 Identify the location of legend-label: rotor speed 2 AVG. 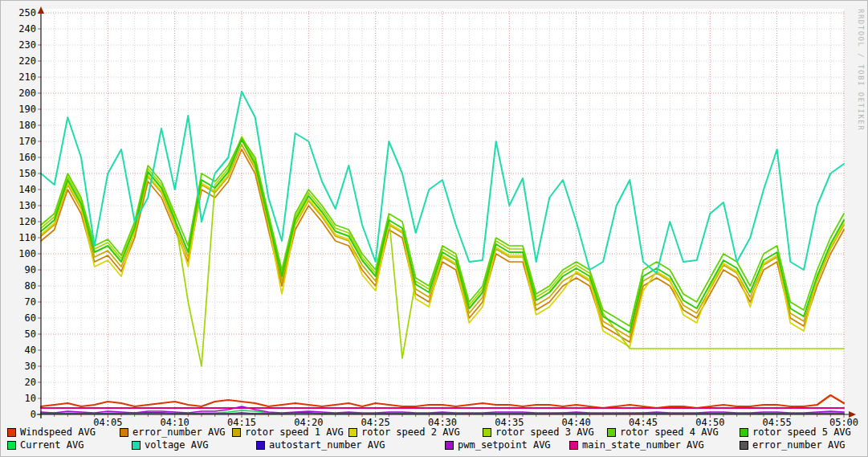
(411, 432).